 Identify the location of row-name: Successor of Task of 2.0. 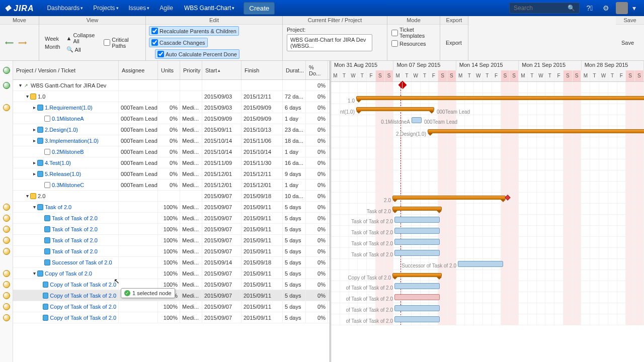
(82, 262).